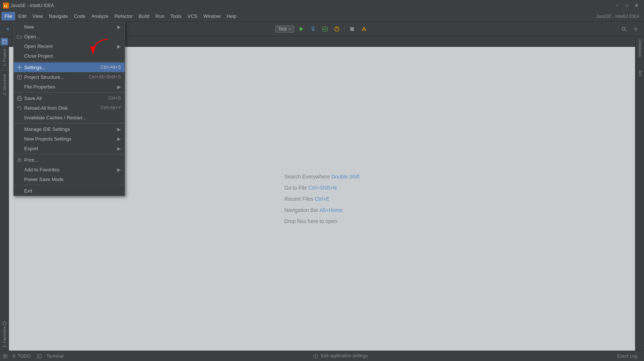 The width and height of the screenshot is (644, 361). Describe the element at coordinates (322, 199) in the screenshot. I see `hints-panel: Search Everywhere Double Shift Go to Fil…` at that location.